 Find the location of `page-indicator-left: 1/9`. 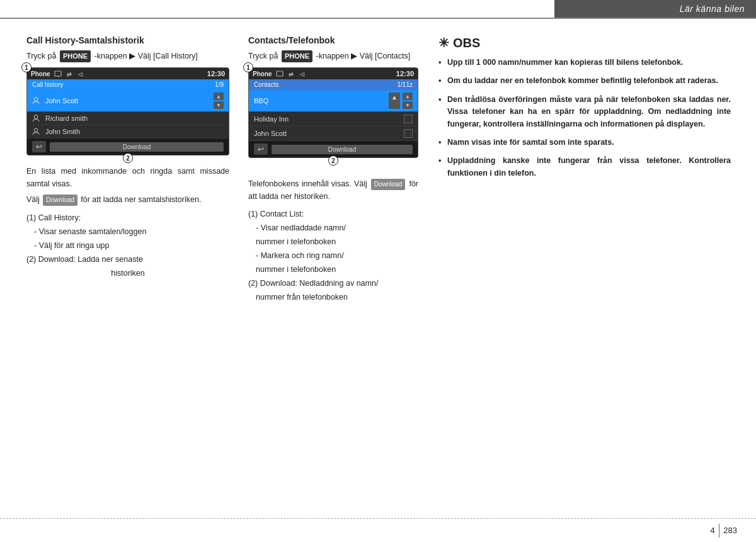

page-indicator-left: 1/9 is located at coordinates (219, 84).